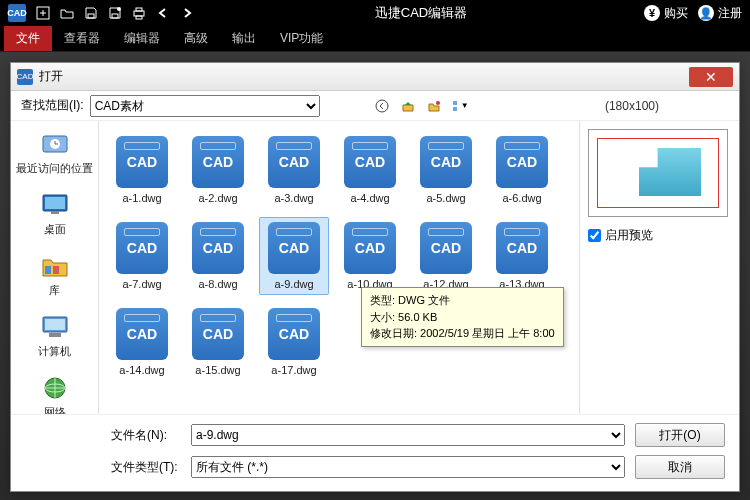 Image resolution: width=750 pixels, height=500 pixels. Describe the element at coordinates (294, 342) in the screenshot. I see `file-item: CADa-17.dwg` at that location.